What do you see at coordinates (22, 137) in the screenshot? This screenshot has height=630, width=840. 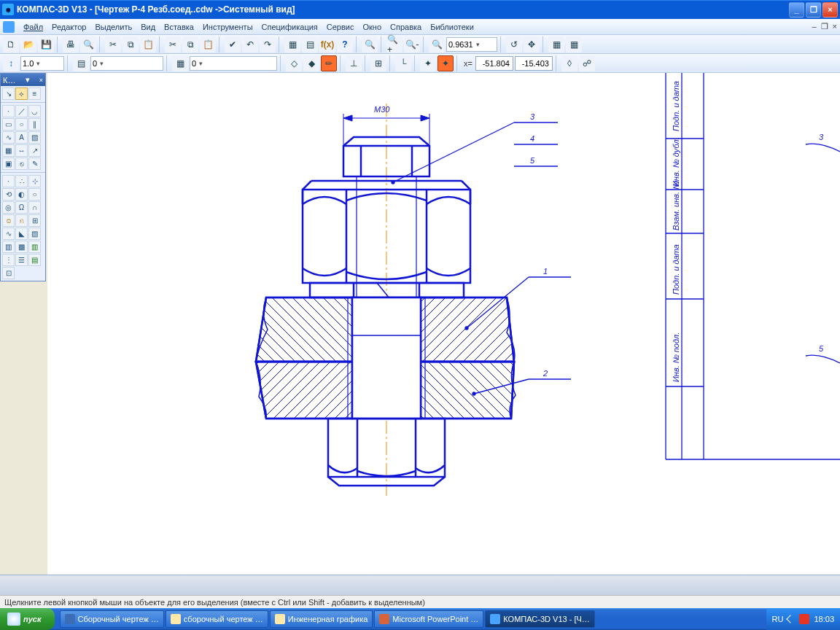 I see `tool-text-icon: A` at bounding box center [22, 137].